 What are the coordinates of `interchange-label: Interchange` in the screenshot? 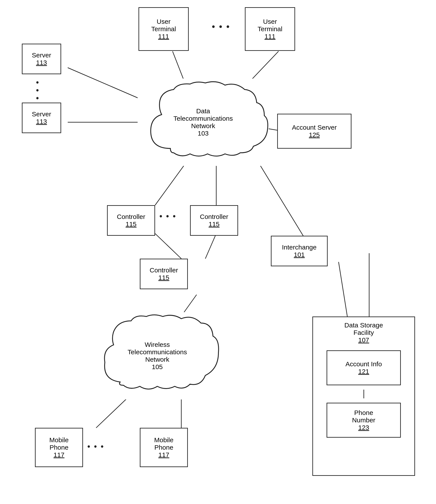 It's located at (299, 247).